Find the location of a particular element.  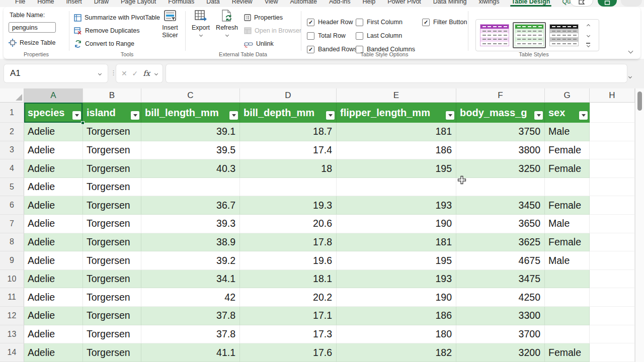

comments-button is located at coordinates (582, 3).